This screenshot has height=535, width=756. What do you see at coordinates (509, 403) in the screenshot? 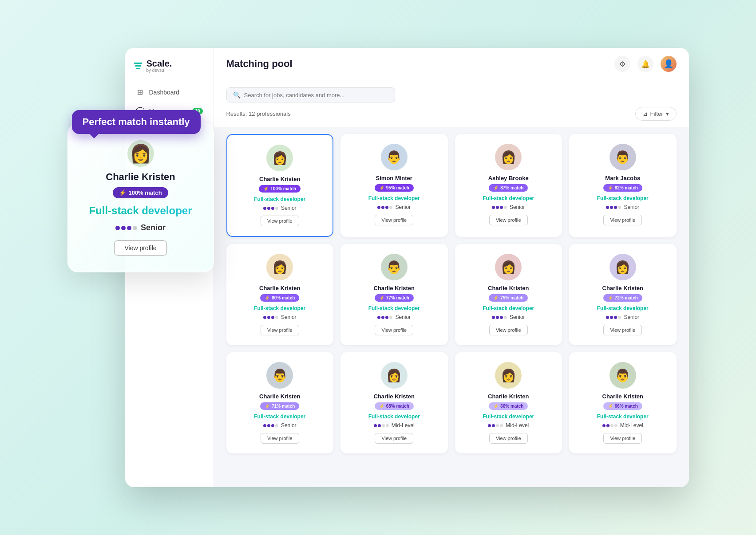
I see `prof-card-10: 👩 Charlie Kristen ⚡ 66% match Full-stack…` at bounding box center [509, 403].